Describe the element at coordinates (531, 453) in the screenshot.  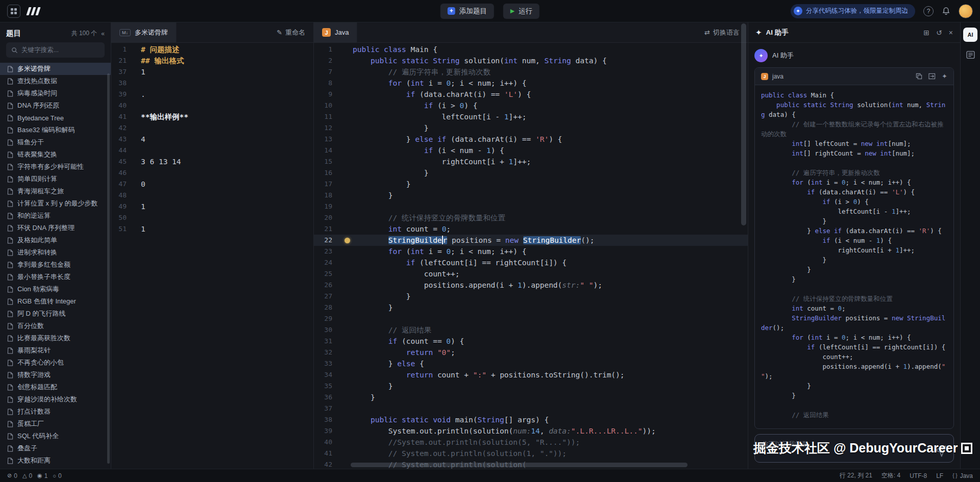
I see `code-line: 41 // System.out.println(solution(1, "."…` at that location.